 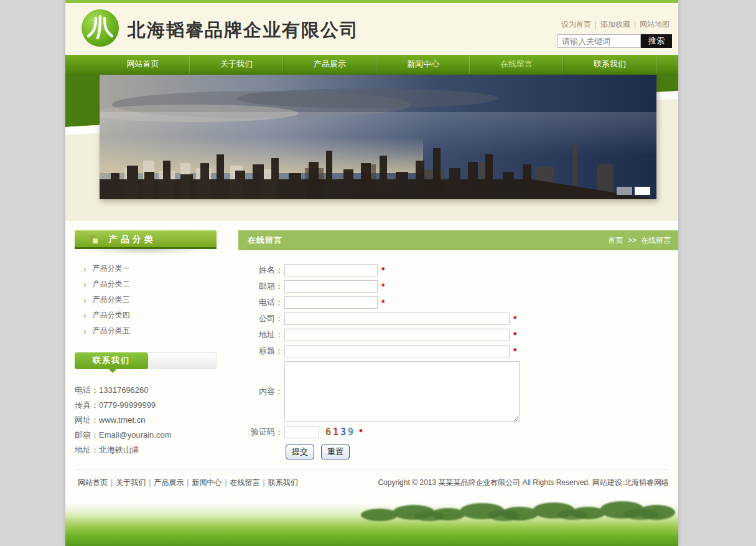 I want to click on footer-link: 网站首页, so click(x=93, y=482).